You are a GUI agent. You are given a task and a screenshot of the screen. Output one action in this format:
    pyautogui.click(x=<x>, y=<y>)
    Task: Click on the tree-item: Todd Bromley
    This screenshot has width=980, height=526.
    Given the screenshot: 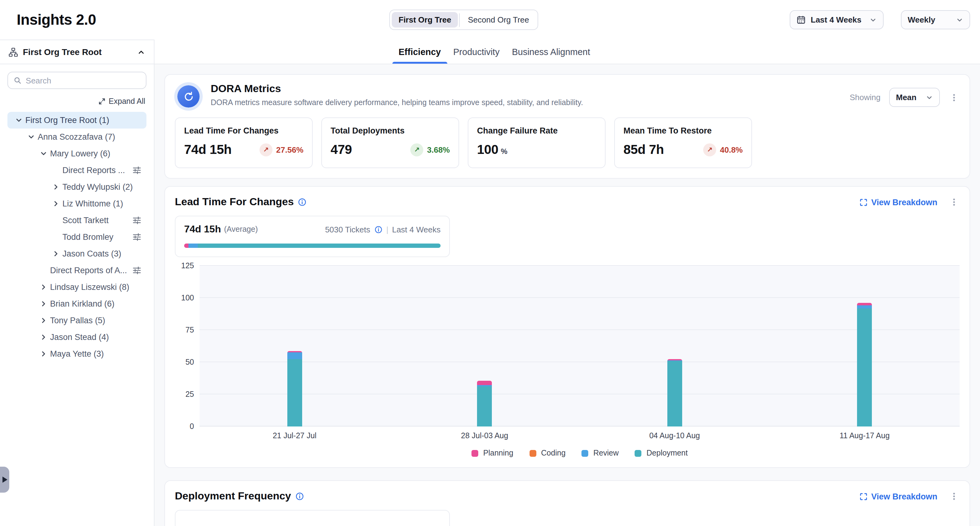 What is the action you would take?
    pyautogui.click(x=77, y=237)
    